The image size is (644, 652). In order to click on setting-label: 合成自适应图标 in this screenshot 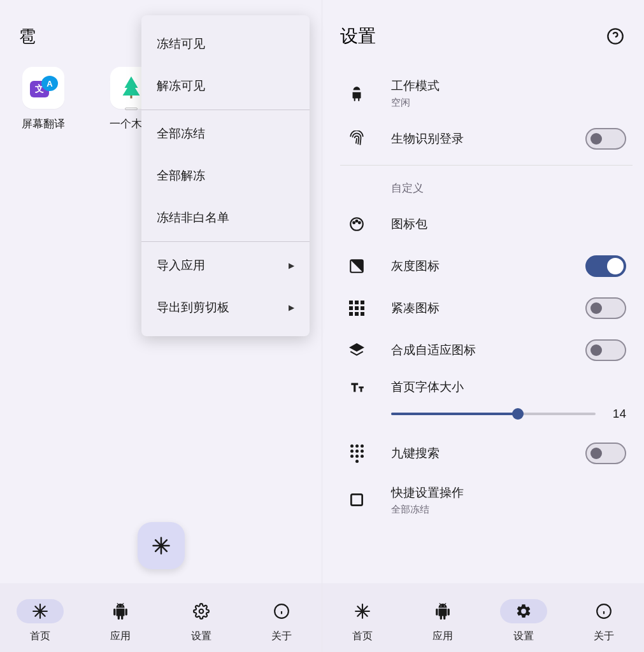, I will do `click(479, 350)`.